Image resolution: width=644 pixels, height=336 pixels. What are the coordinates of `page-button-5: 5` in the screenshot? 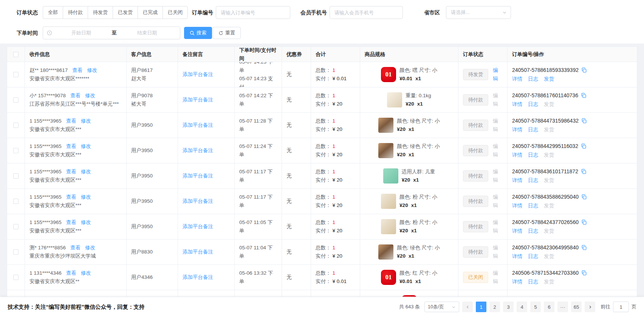 It's located at (536, 307).